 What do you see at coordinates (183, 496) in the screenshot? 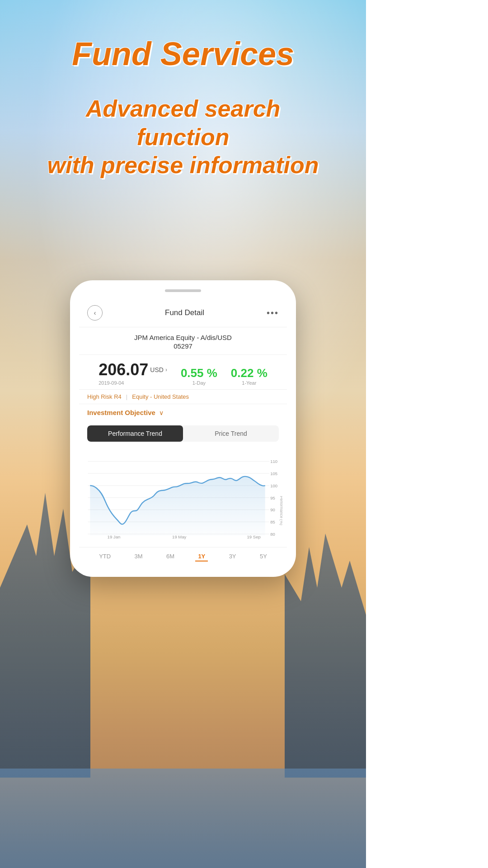
I see `performance-chart: 110 105 100 95 90 85 80` at bounding box center [183, 496].